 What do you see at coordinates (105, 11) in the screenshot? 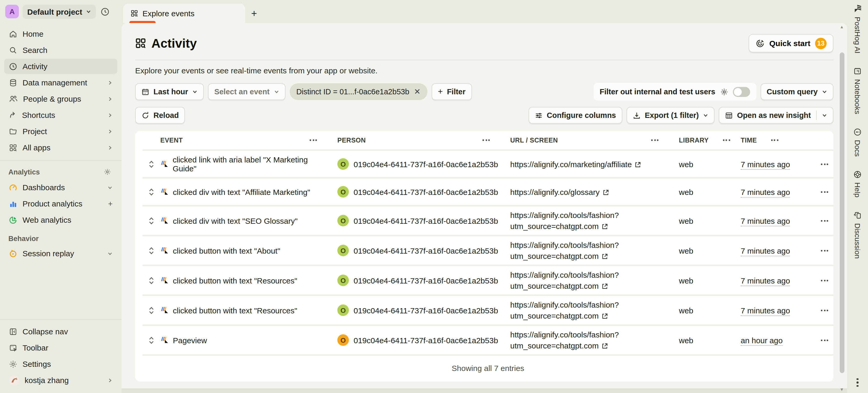
I see `recent-activity-clock-icon` at bounding box center [105, 11].